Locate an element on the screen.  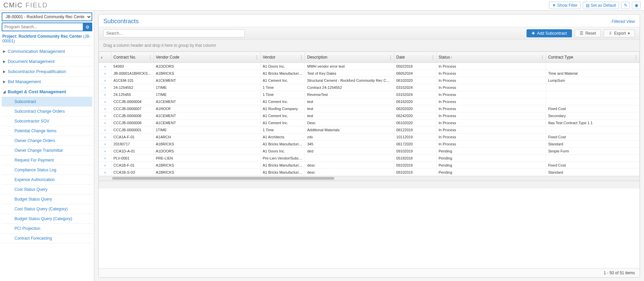
table-row: ‹CCA1B-F-01A1BRICKSA1 Bricks Manufacturi… is located at coordinates (369, 166).